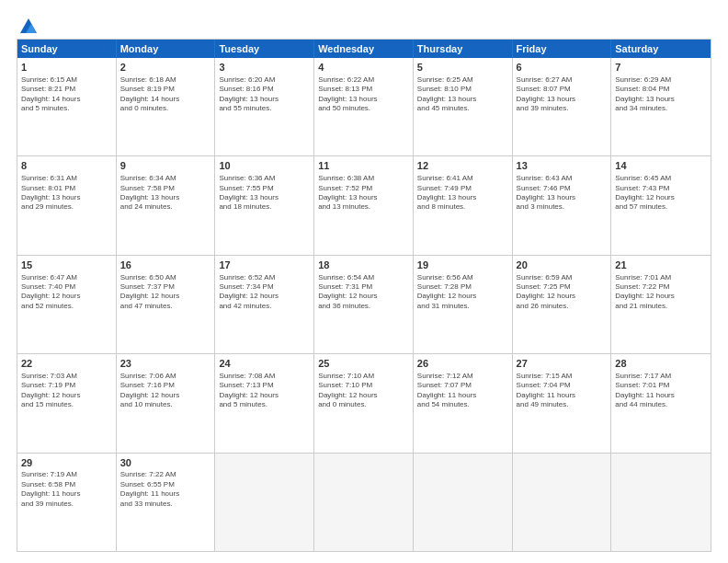 This screenshot has height=563, width=728. What do you see at coordinates (463, 385) in the screenshot?
I see `cell-info-line: Sunset: 7:07 PM` at bounding box center [463, 385].